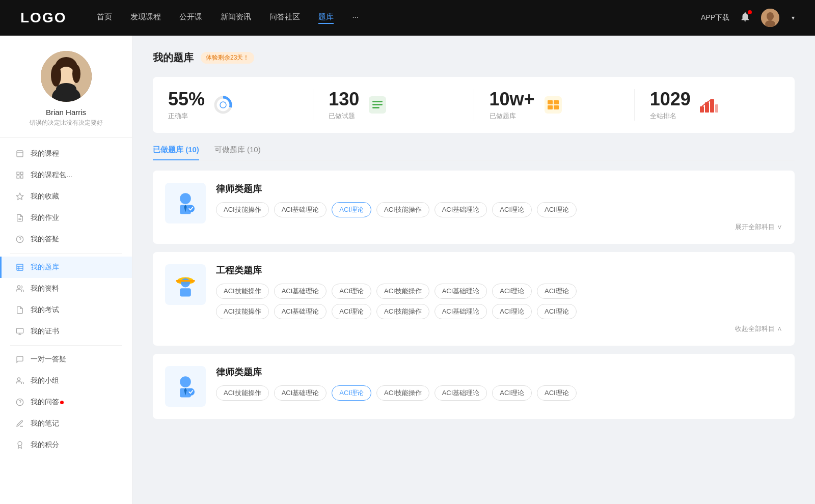  I want to click on l2-tag-2-active: ACI理论, so click(351, 393).